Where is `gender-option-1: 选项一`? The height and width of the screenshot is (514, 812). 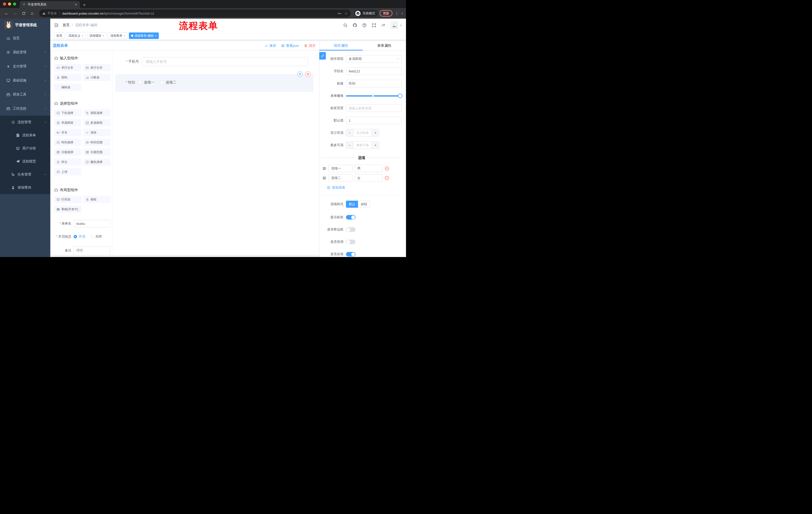
gender-option-1: 选项一 is located at coordinates (146, 82).